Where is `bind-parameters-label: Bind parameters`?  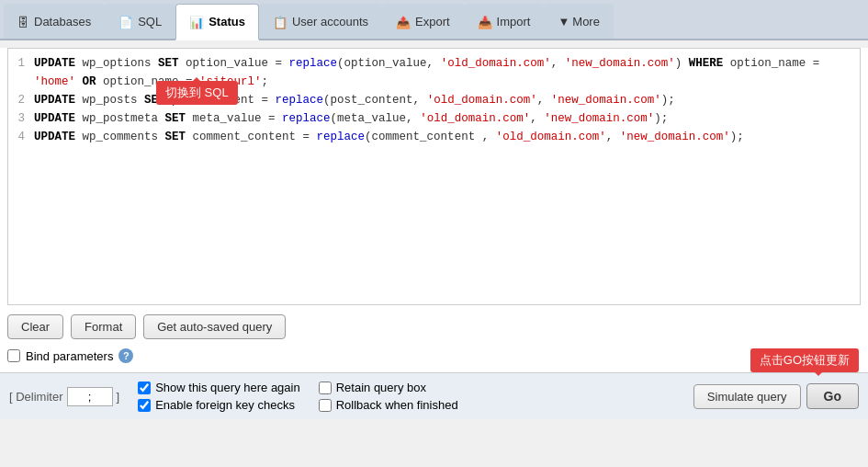
bind-parameters-label: Bind parameters is located at coordinates (70, 357).